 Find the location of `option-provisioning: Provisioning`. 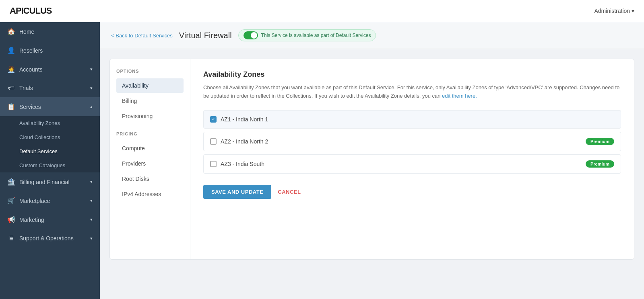

option-provisioning: Provisioning is located at coordinates (150, 116).